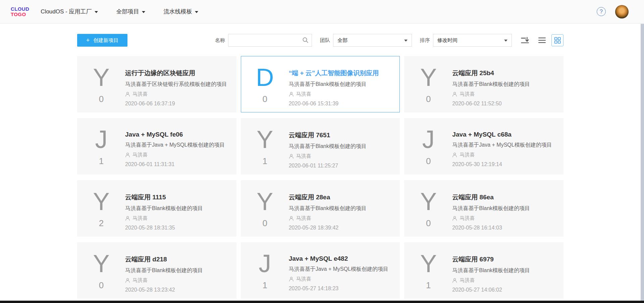  Describe the element at coordinates (265, 146) in the screenshot. I see `card-letter-column: Y 1` at that location.